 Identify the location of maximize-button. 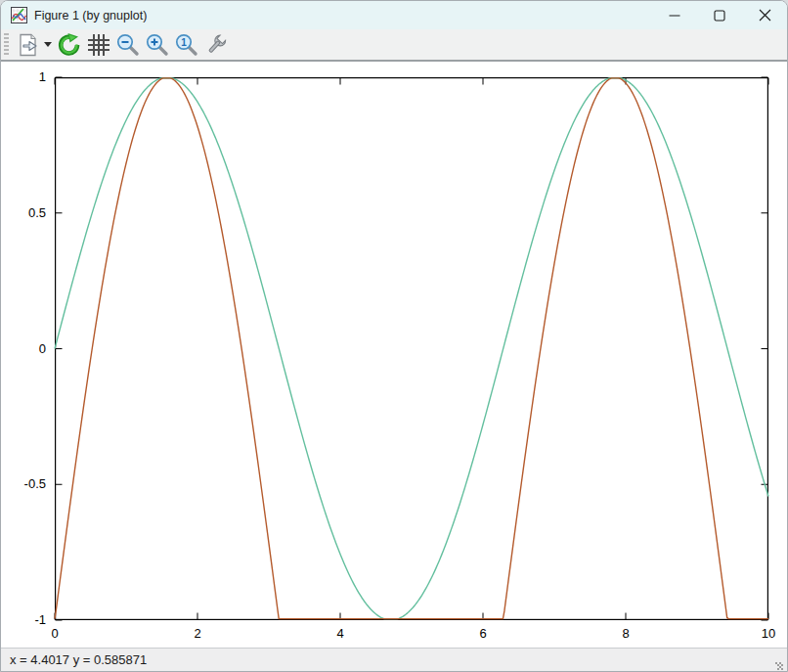
(720, 16).